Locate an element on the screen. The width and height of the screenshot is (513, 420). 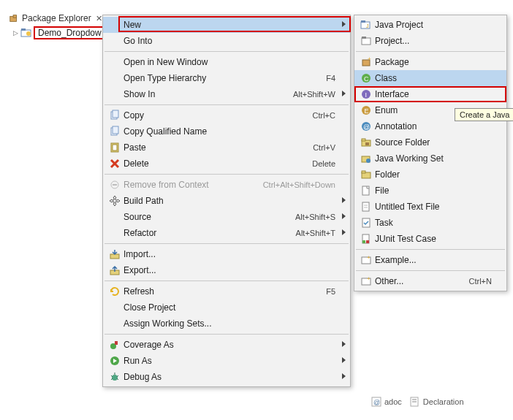
bottom-tab-bar: @ adoc Declaration is located at coordinates (417, 402).